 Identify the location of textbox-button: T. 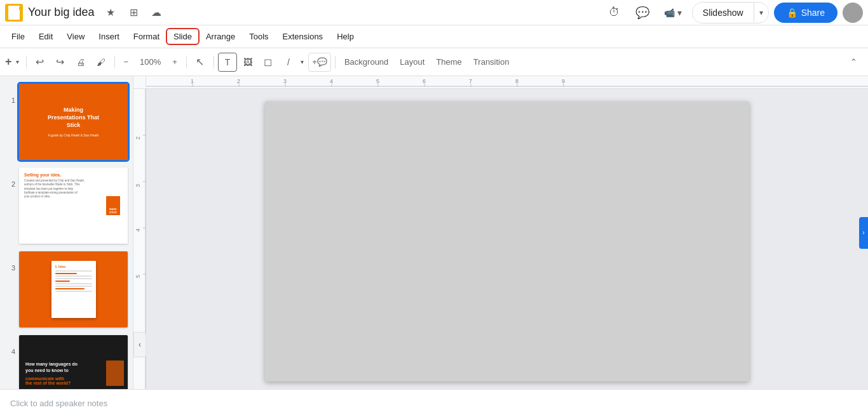
(227, 62).